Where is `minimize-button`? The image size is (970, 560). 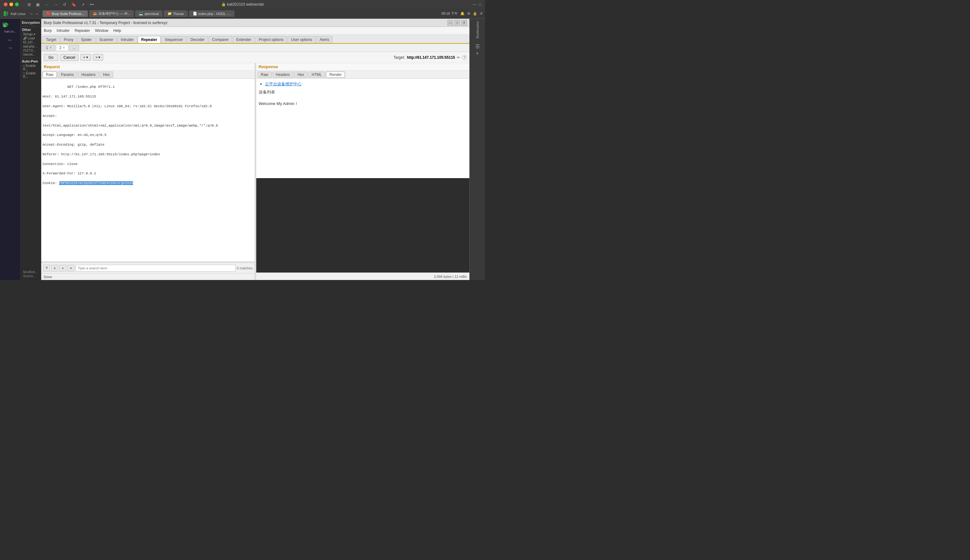 minimize-button is located at coordinates (11, 4).